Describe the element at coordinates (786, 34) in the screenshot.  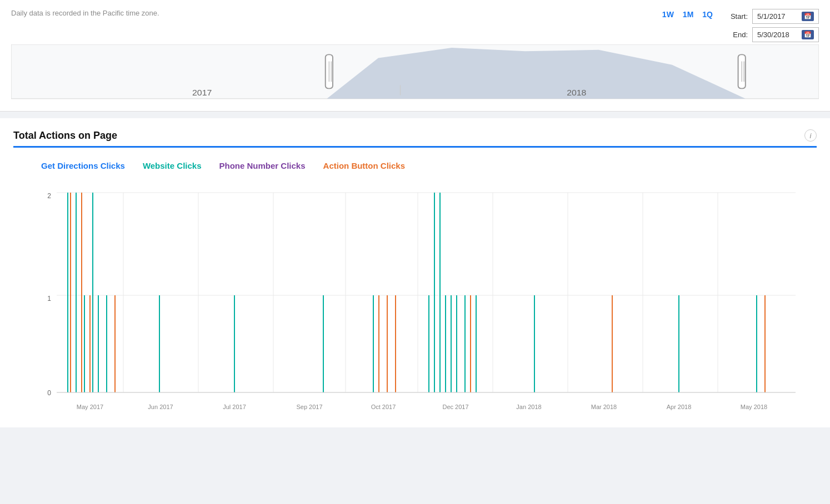
I see `end-date-input: 5/30/2018 📅` at that location.